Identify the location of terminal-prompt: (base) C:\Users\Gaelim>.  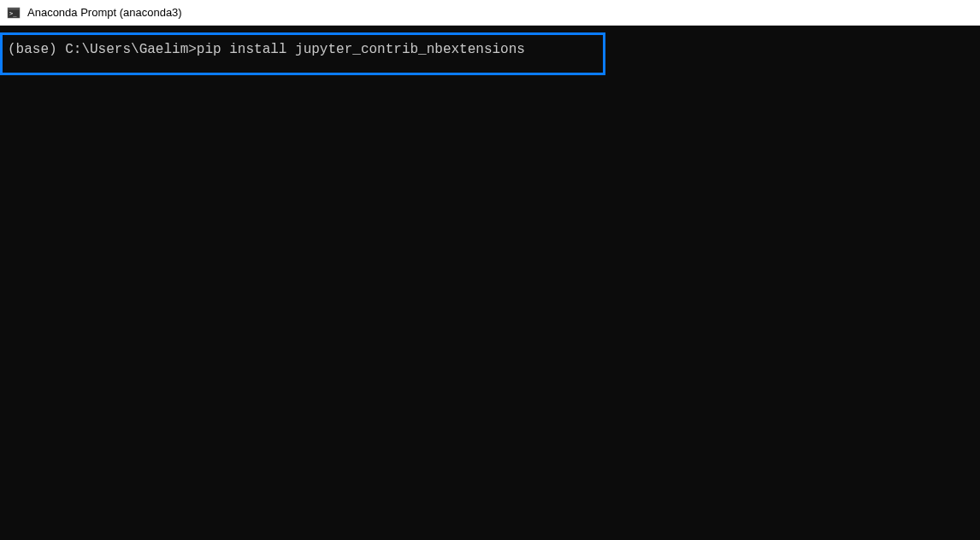
(103, 50).